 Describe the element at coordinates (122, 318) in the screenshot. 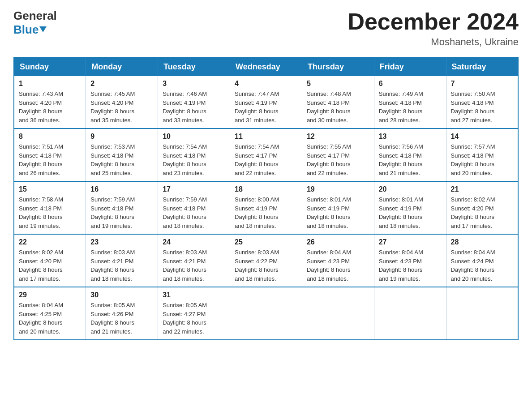

I see `day-info: Sunrise: 8:05 AMSunset: 4:26 PMDaylight:…` at that location.